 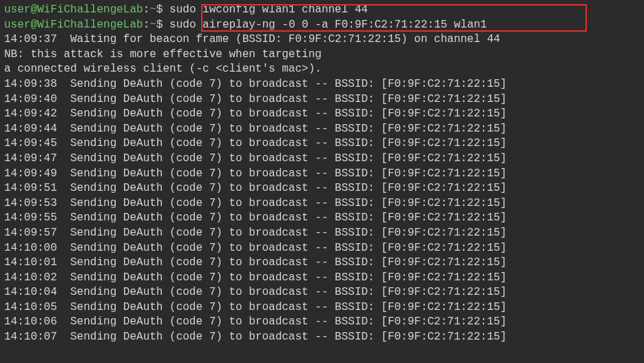 I want to click on deauth-line: 14:10:07 Sending DeAuth (code 7) to broa…, so click(x=322, y=338).